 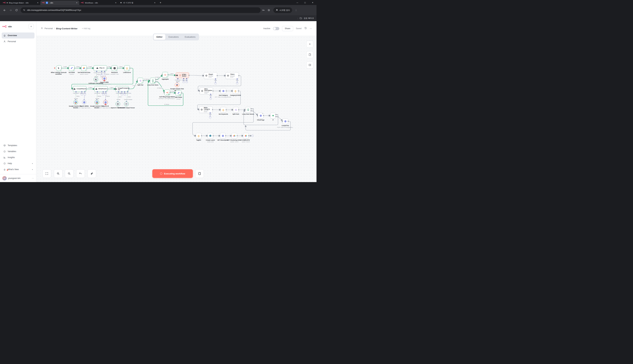 I want to click on stop-execution-button, so click(x=200, y=174).